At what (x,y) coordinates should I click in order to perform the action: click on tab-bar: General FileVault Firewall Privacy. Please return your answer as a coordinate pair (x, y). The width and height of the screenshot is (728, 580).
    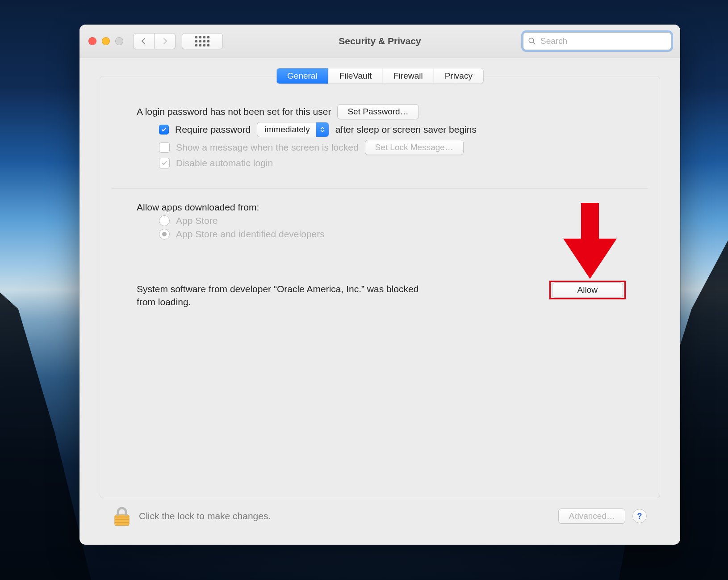
    Looking at the image, I should click on (380, 76).